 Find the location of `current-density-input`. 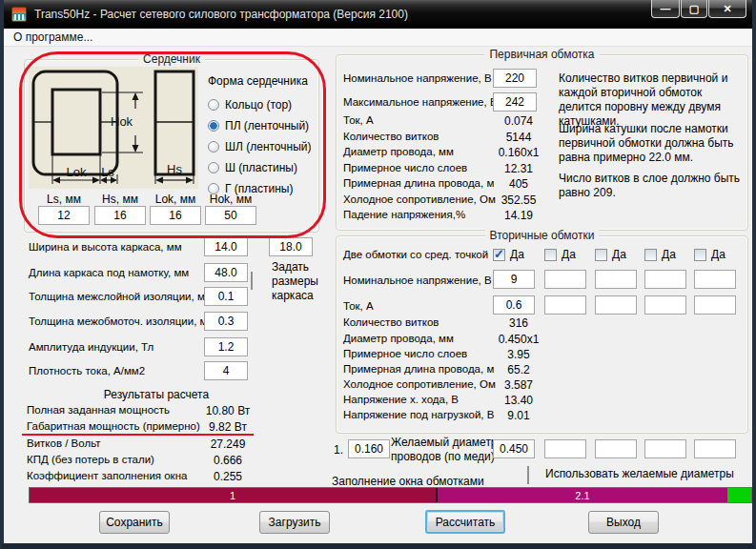

current-density-input is located at coordinates (226, 371).